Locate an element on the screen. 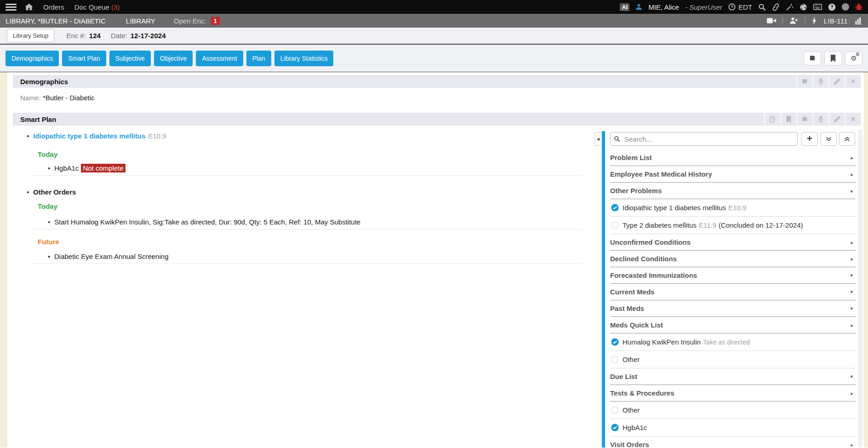  problem-link: Idiopathic type 1 diabetes mellitus is located at coordinates (89, 136).